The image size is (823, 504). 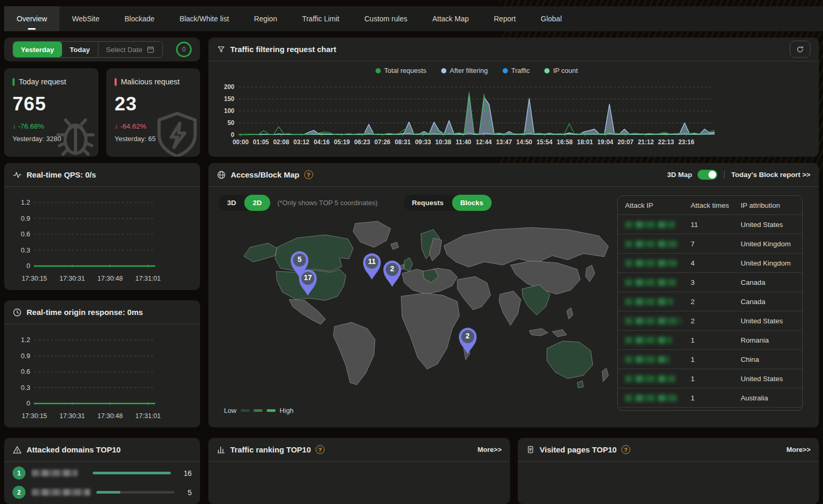 What do you see at coordinates (687, 142) in the screenshot?
I see `x-tick-label: 23:16` at bounding box center [687, 142].